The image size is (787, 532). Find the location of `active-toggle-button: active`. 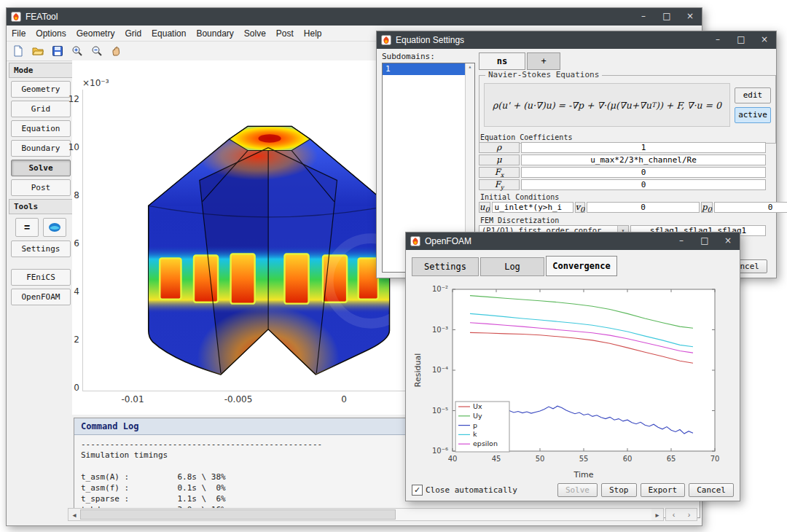

active-toggle-button: active is located at coordinates (753, 115).